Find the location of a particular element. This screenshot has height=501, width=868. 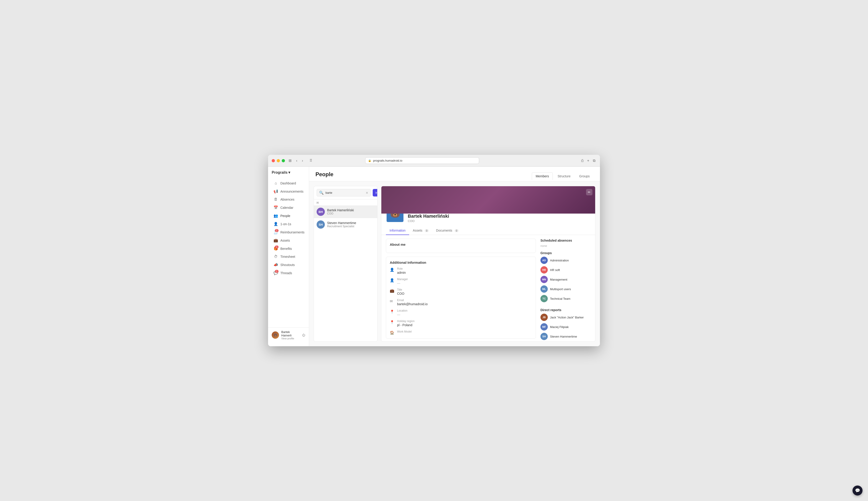

current-user-info: Bartek Hamerli View profile is located at coordinates (290, 335).